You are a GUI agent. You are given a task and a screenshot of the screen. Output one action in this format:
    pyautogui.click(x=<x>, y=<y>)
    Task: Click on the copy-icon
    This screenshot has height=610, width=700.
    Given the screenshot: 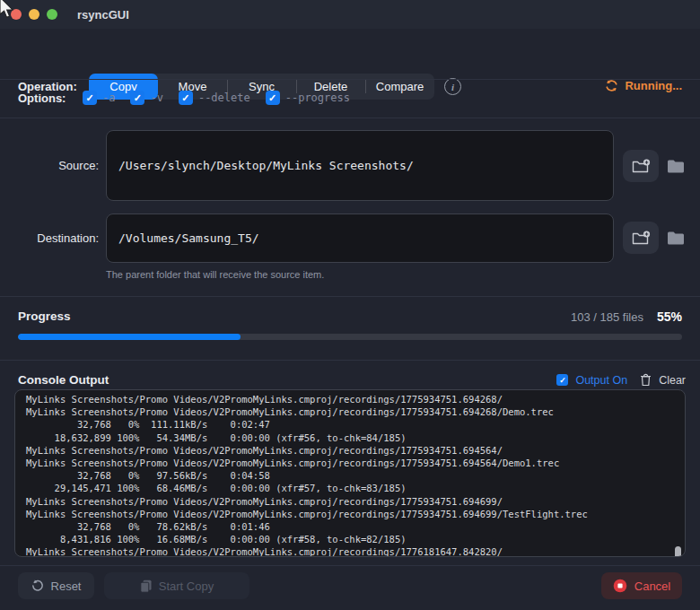 What is the action you would take?
    pyautogui.click(x=145, y=587)
    